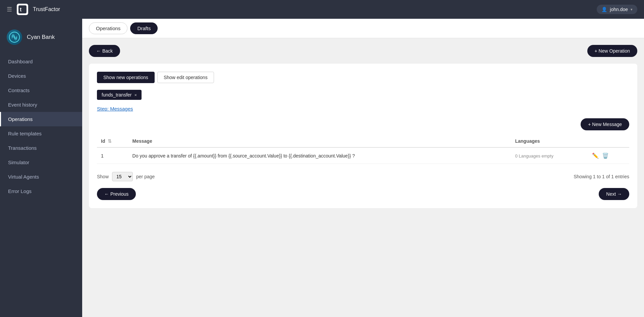 This screenshot has width=644, height=317. What do you see at coordinates (363, 141) in the screenshot?
I see `table-header: Id ⇅ Message Languages` at bounding box center [363, 141].